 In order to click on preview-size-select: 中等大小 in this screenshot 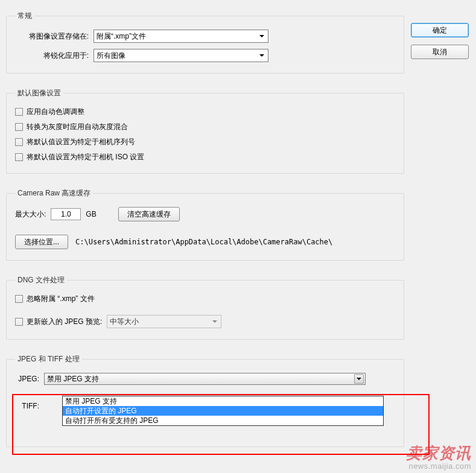, I will do `click(164, 322)`.